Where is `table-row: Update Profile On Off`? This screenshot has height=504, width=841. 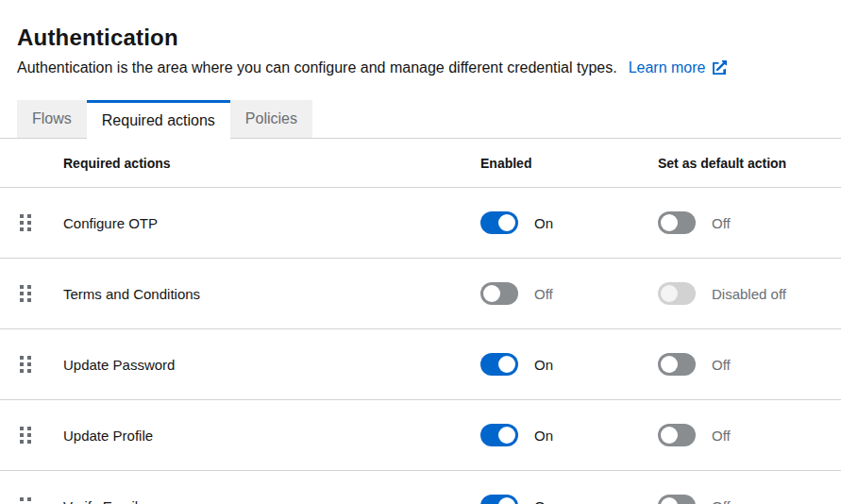 table-row: Update Profile On Off is located at coordinates (421, 436).